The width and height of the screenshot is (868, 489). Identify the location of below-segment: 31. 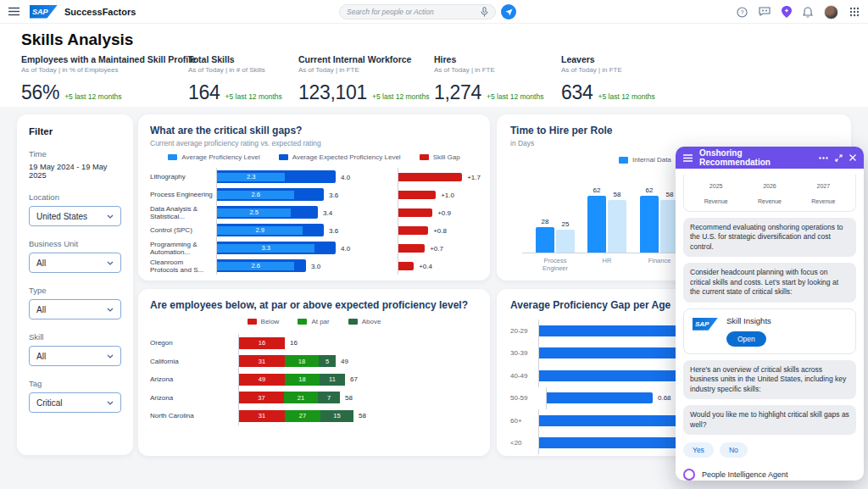
(262, 361).